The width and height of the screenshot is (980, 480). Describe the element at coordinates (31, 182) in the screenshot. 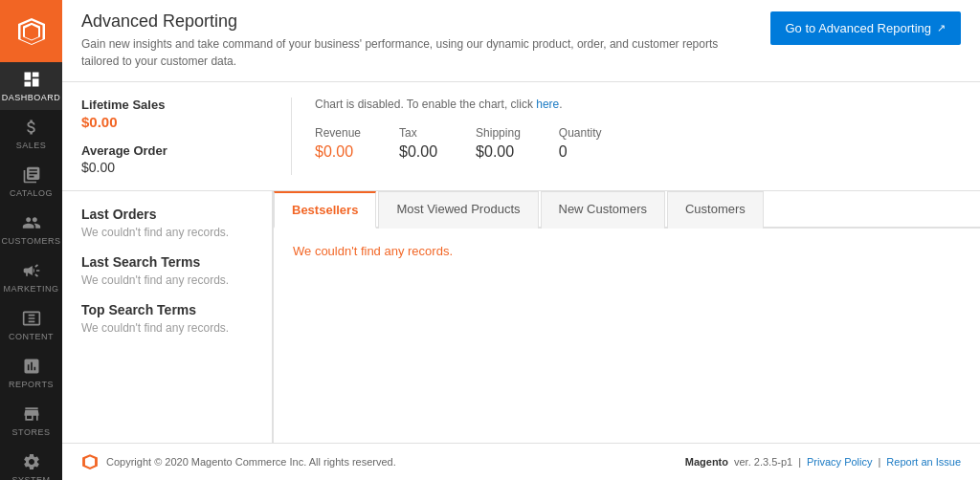

I see `sidebar-item-catalog: Catalog` at that location.